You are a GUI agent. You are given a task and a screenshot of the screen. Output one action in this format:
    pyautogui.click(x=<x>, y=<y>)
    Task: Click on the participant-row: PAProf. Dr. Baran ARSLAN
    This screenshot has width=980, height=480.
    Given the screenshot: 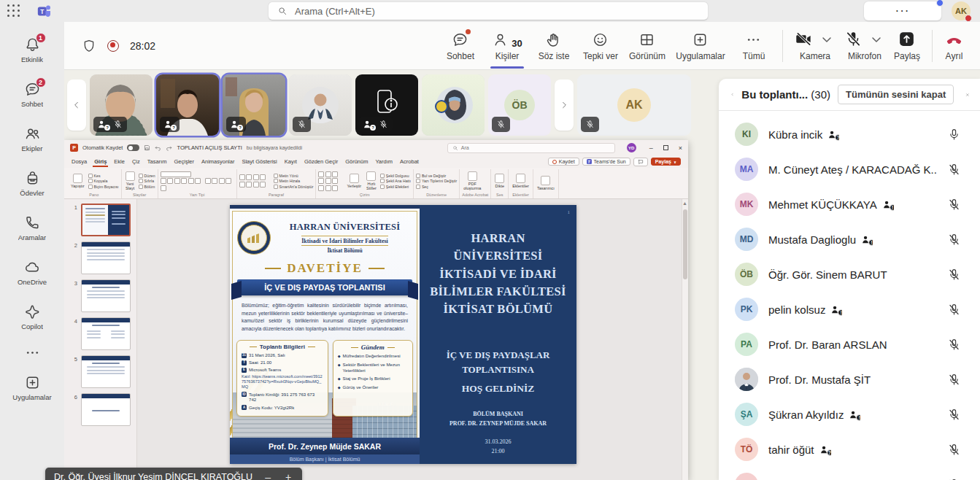 What is the action you would take?
    pyautogui.click(x=849, y=344)
    